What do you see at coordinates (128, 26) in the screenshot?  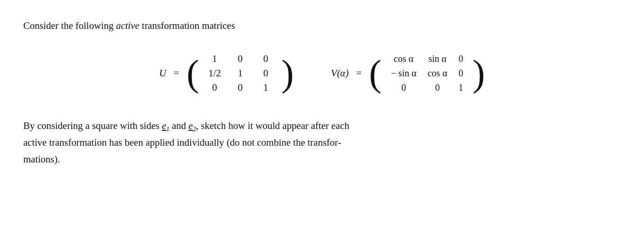 I see `intro-italic: active` at bounding box center [128, 26].